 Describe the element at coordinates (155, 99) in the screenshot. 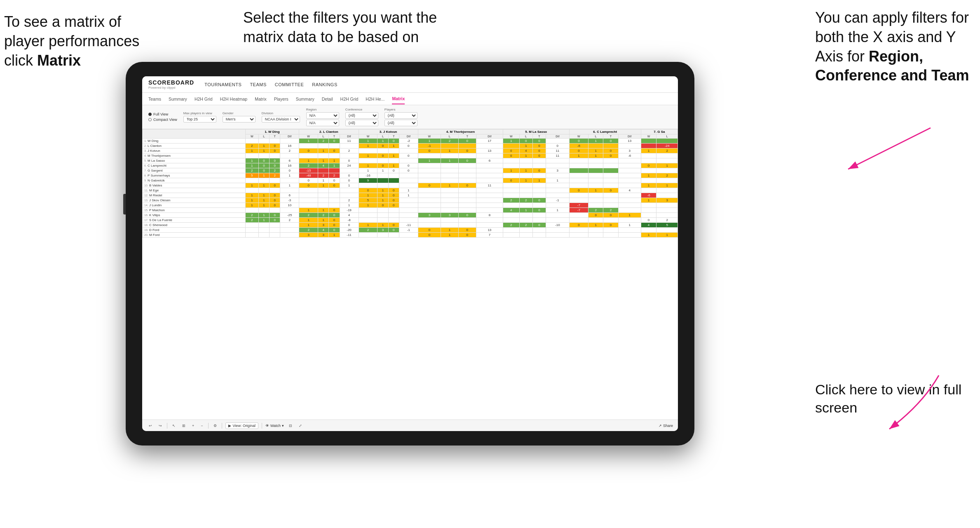

I see `subnav-teams: Teams` at that location.